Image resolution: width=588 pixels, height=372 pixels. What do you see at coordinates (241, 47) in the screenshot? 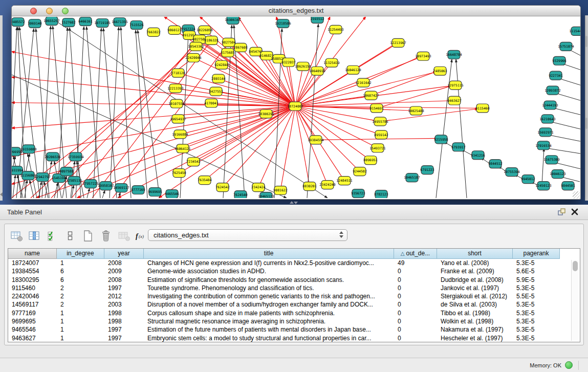
I see `graph-node: 2867608` at bounding box center [241, 47].